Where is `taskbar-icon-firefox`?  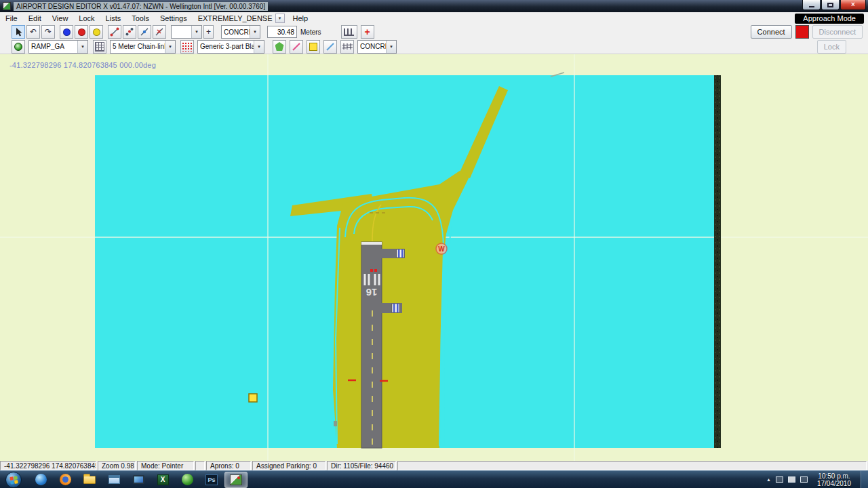
taskbar-icon-firefox is located at coordinates (65, 480).